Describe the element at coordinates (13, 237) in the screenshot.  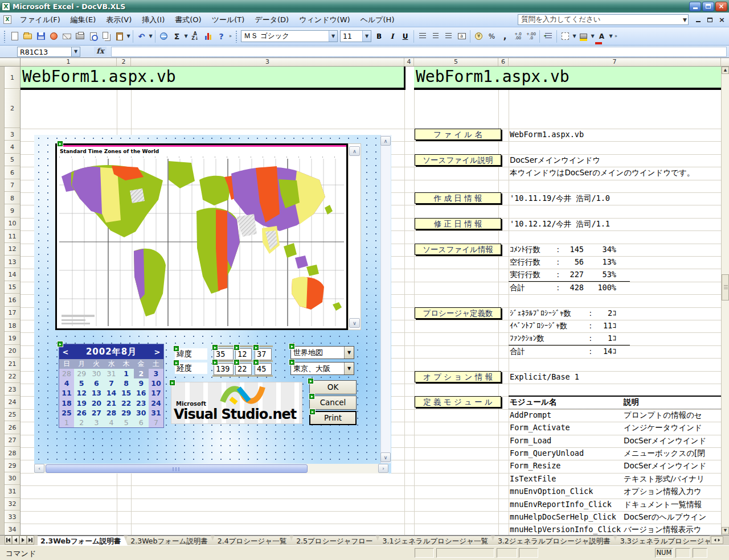
I see `row-header-11: 11` at that location.